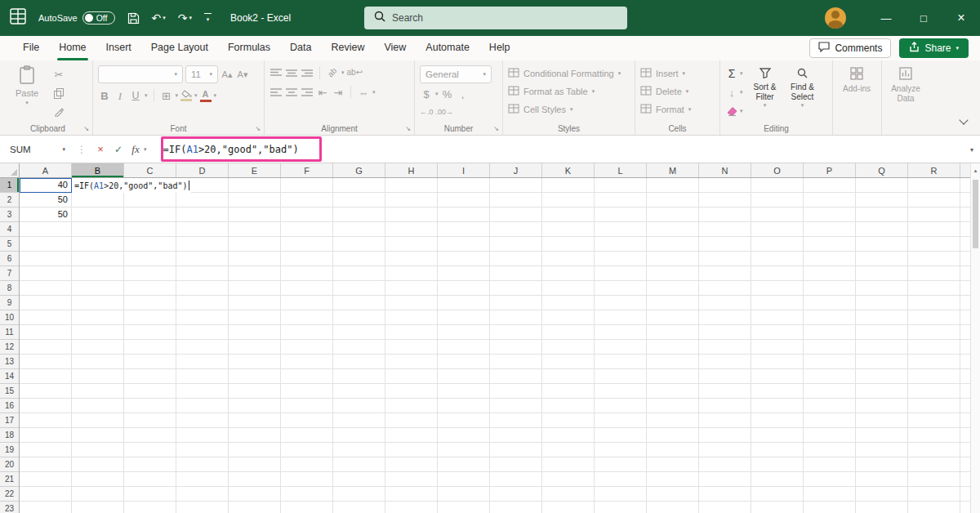 The height and width of the screenshot is (513, 980). What do you see at coordinates (448, 48) in the screenshot?
I see `menu-tab: Automate` at bounding box center [448, 48].